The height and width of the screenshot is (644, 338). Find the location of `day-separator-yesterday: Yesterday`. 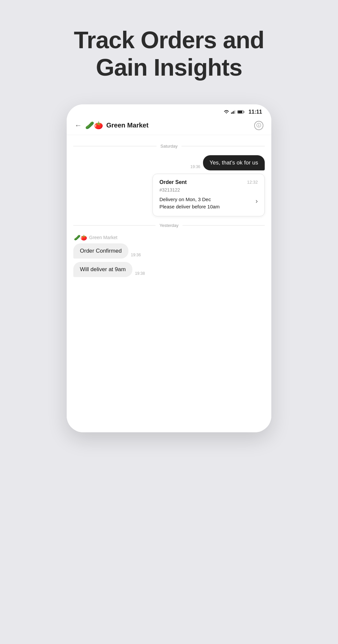

day-separator-yesterday: Yesterday is located at coordinates (169, 225).